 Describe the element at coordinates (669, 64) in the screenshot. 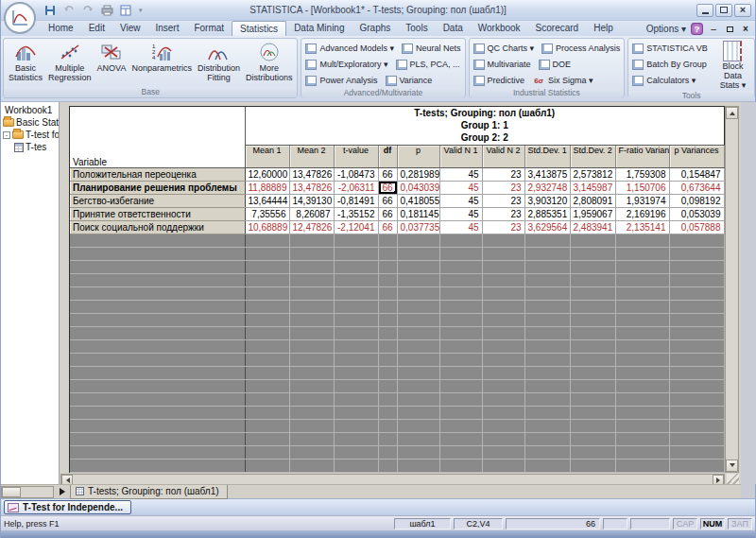

I see `ribbon-button-batch-by-group: Batch By Group` at that location.